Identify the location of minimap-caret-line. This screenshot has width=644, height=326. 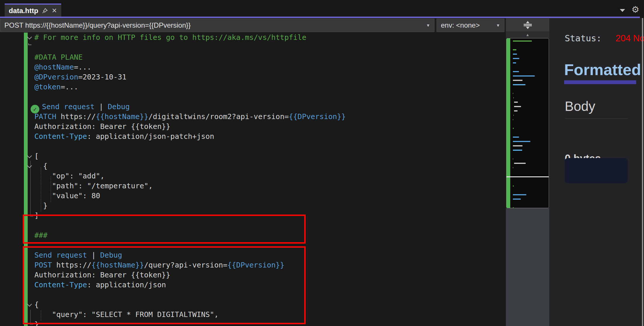
(527, 177).